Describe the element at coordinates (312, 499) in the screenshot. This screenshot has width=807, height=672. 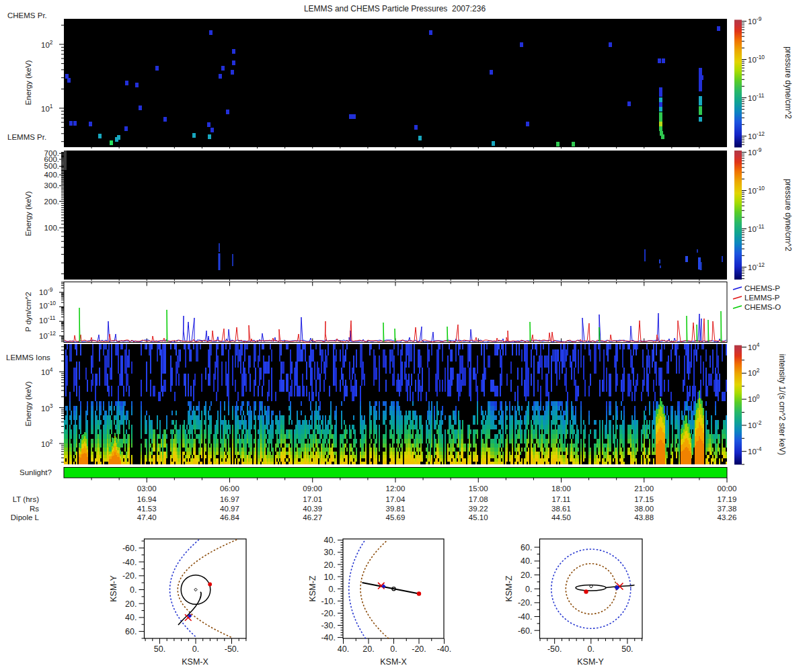
I see `svg-text: 17.01` at that location.